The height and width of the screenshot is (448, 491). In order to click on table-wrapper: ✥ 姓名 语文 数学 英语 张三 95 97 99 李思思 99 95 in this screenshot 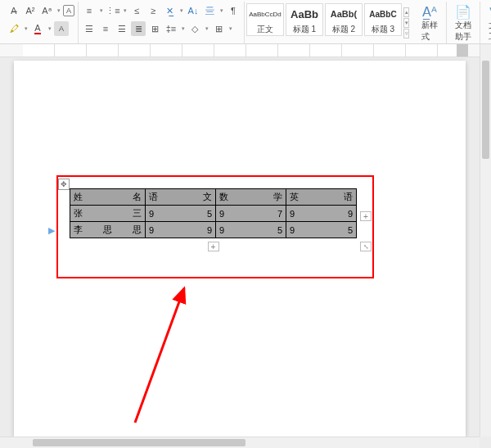, I will do `click(213, 213)`.